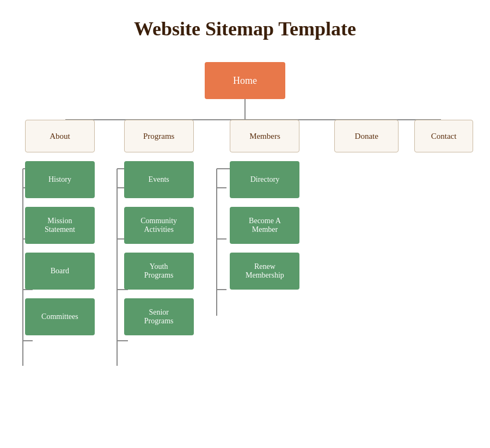 This screenshot has height=448, width=490. I want to click on mission-statement-node: MissionStatement, so click(60, 225).